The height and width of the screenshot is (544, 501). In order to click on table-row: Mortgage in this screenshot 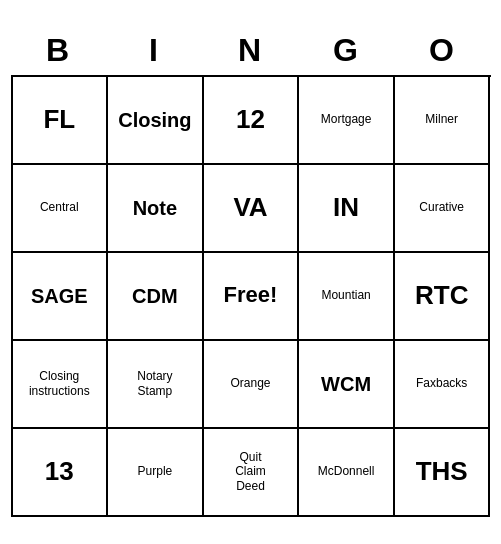, I will do `click(347, 121)`.